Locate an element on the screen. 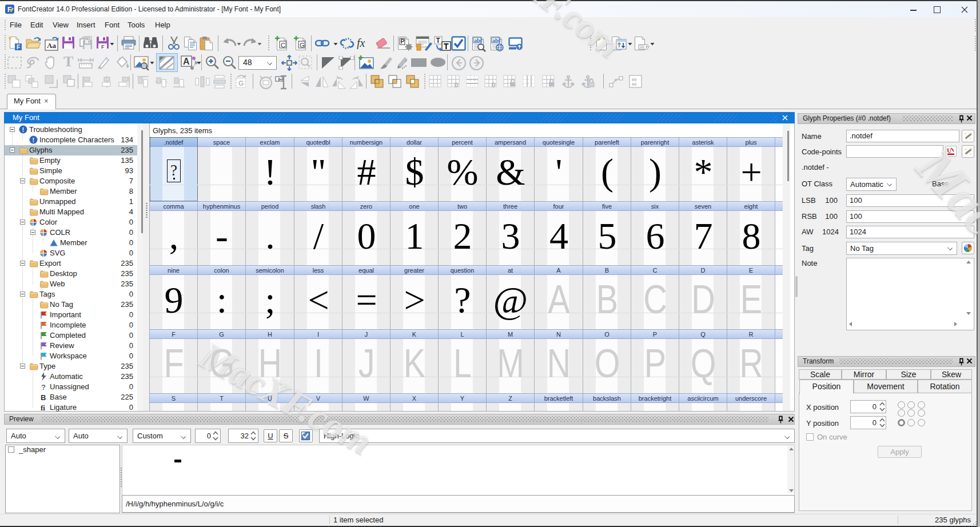 The image size is (980, 527). svg-text: P is located at coordinates (403, 41).